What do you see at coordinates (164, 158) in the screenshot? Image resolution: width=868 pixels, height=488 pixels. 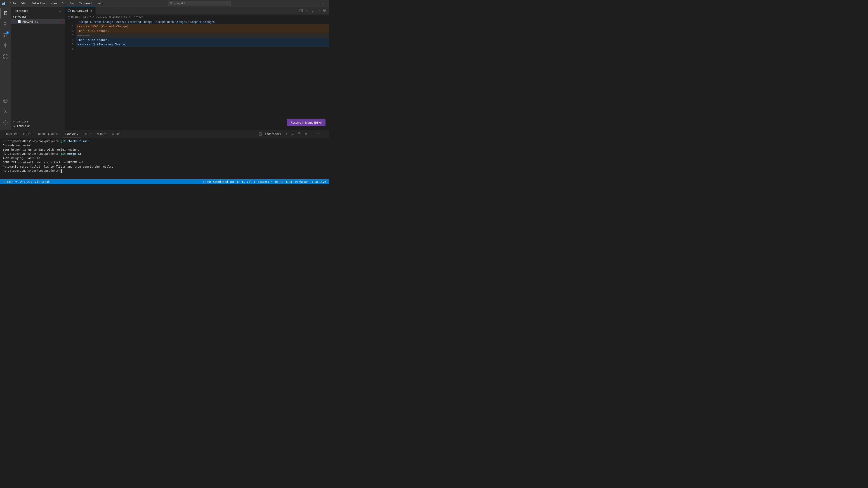 I see `terminal-line-5: Auto-merging README.md` at bounding box center [164, 158].